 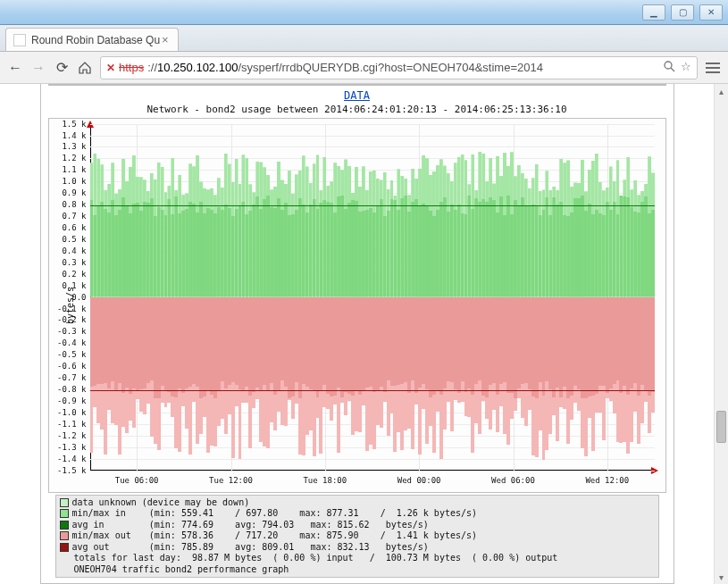 What do you see at coordinates (357, 85) in the screenshot?
I see `divider` at bounding box center [357, 85].